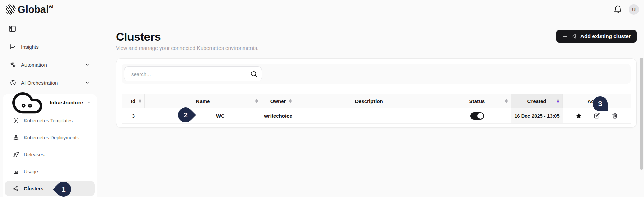 The height and width of the screenshot is (197, 644). I want to click on chart-line-icon, so click(13, 47).